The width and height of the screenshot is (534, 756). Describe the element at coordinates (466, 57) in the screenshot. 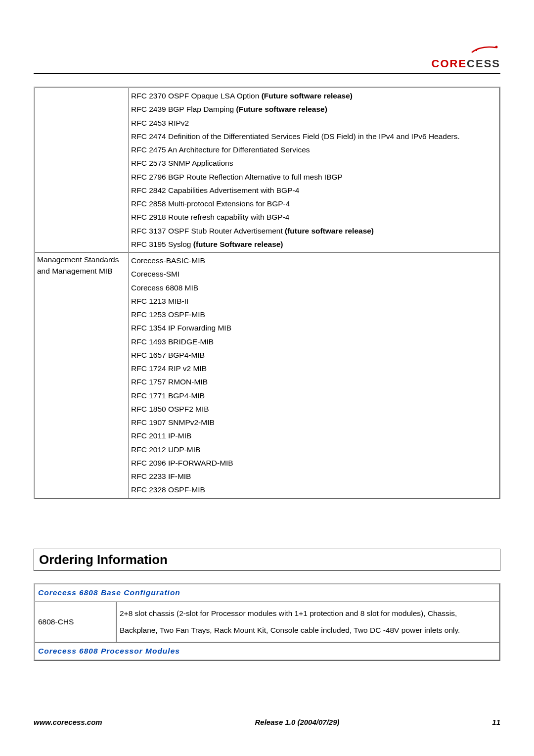

I see `brand-logo: CORECESS` at that location.